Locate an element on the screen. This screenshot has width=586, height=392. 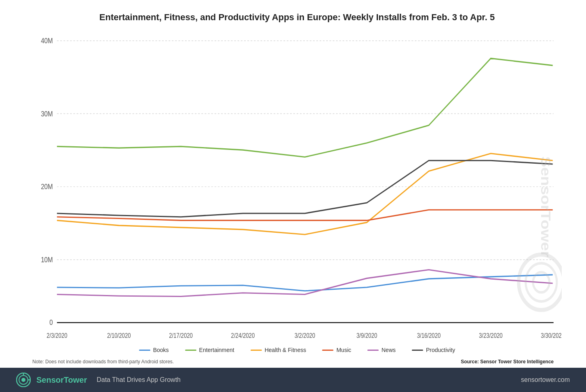
legend-item-books: Books is located at coordinates (154, 350).